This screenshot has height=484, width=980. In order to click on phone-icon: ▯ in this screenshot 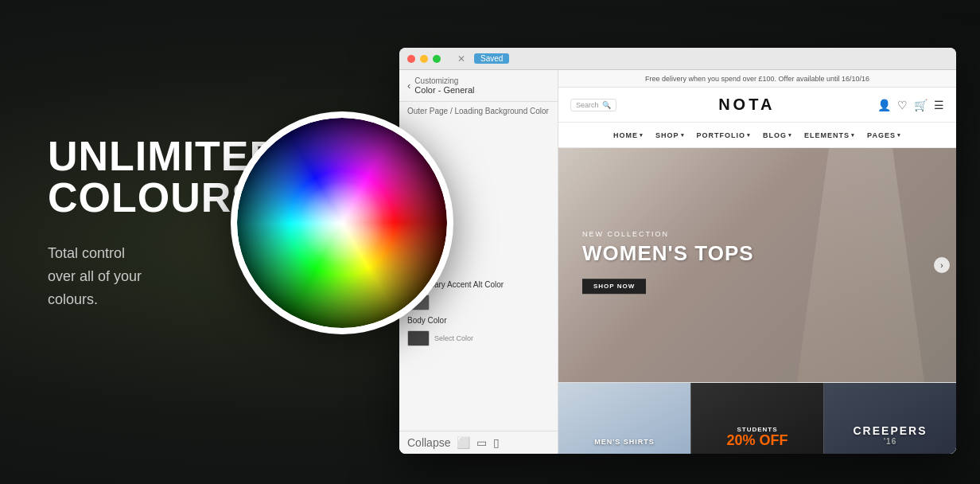, I will do `click(496, 443)`.